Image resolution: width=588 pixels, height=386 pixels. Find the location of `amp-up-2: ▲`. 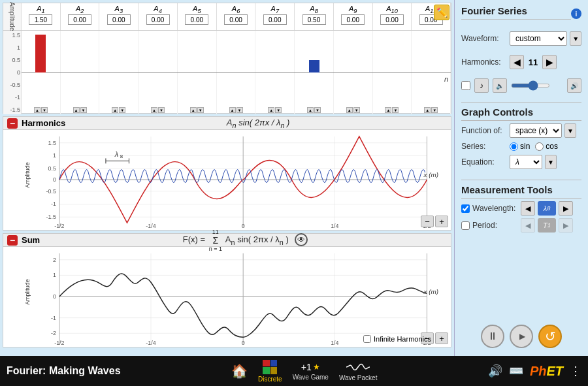

amp-up-2: ▲ is located at coordinates (76, 110).